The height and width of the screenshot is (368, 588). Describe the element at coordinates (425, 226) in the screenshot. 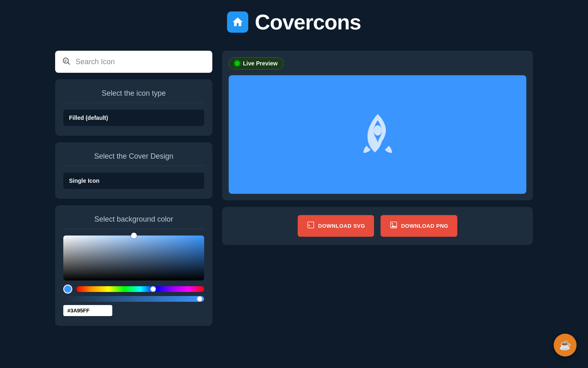

I see `download-png-label: DOWNLOAD PNG` at that location.